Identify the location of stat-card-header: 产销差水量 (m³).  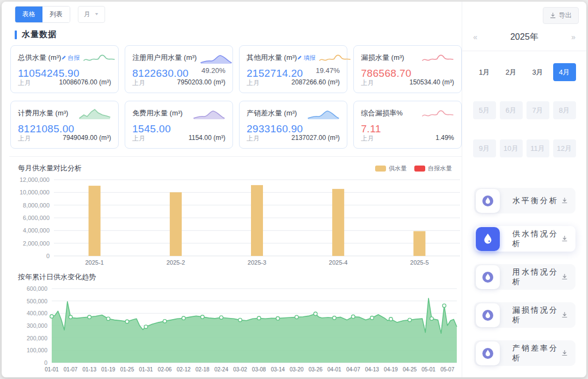
(293, 113).